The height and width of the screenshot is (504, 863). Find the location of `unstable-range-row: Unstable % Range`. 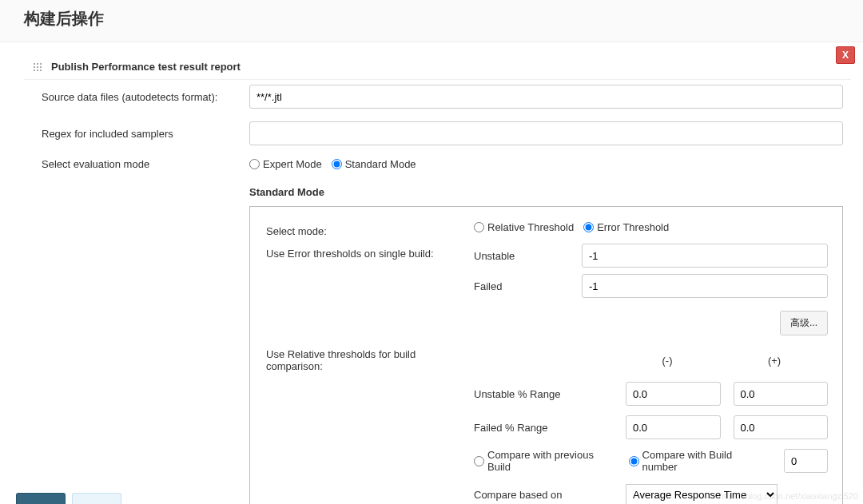

unstable-range-row: Unstable % Range is located at coordinates (547, 394).